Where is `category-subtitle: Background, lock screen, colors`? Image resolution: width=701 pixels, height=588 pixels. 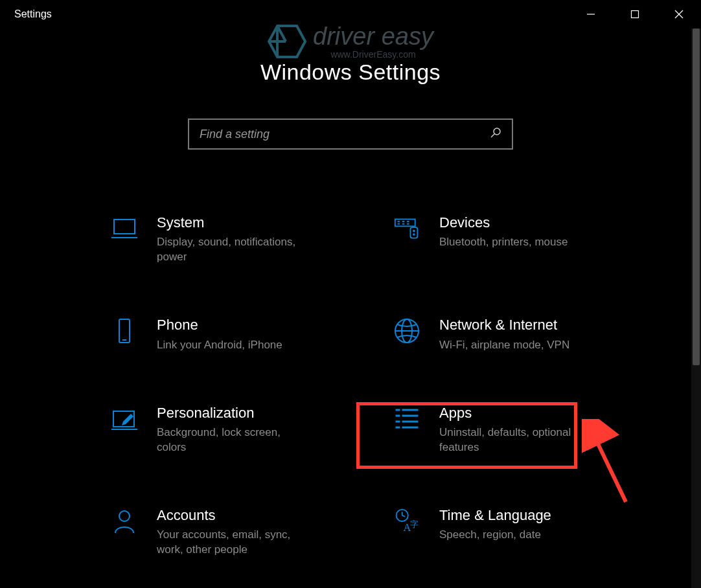 category-subtitle: Background, lock screen, colors is located at coordinates (235, 440).